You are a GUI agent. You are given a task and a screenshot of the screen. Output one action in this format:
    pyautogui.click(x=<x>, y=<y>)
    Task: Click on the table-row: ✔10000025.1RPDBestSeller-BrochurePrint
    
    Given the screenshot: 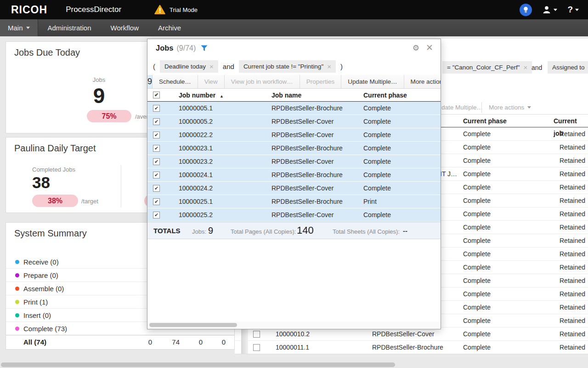 What is the action you would take?
    pyautogui.click(x=294, y=201)
    